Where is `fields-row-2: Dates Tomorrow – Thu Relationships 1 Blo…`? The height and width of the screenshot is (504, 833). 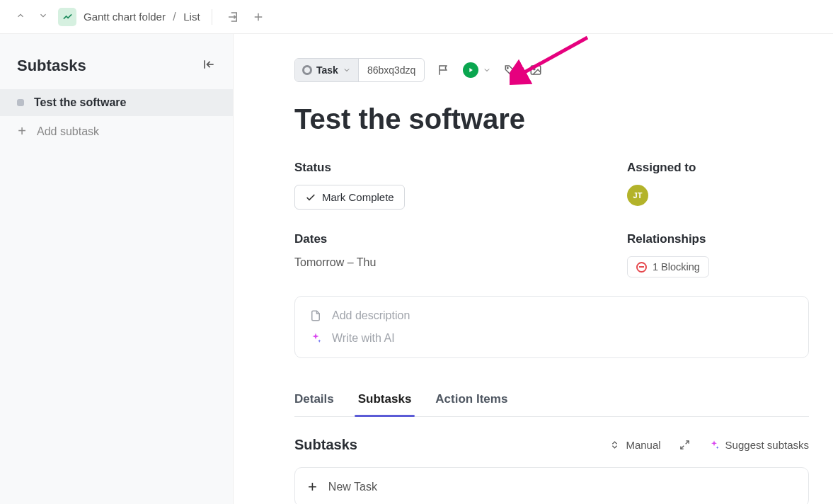 fields-row-2: Dates Tomorrow – Thu Relationships 1 Blo… is located at coordinates (552, 255).